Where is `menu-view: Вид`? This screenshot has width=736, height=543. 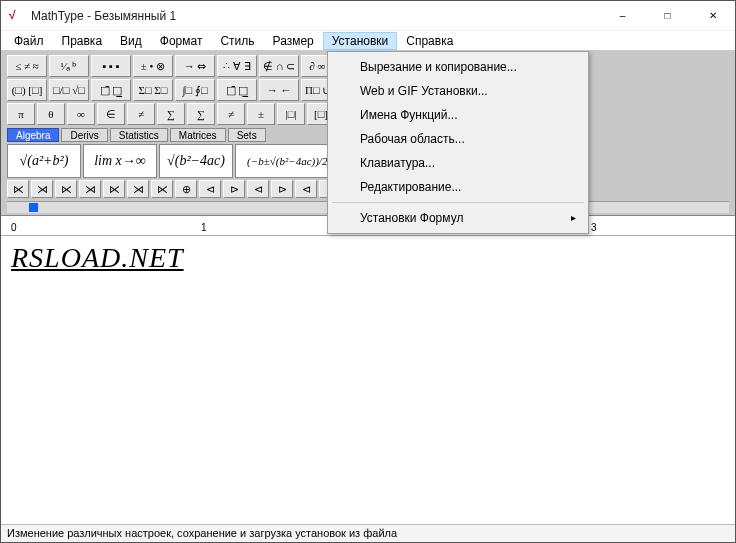
menu-view: Вид is located at coordinates (131, 41).